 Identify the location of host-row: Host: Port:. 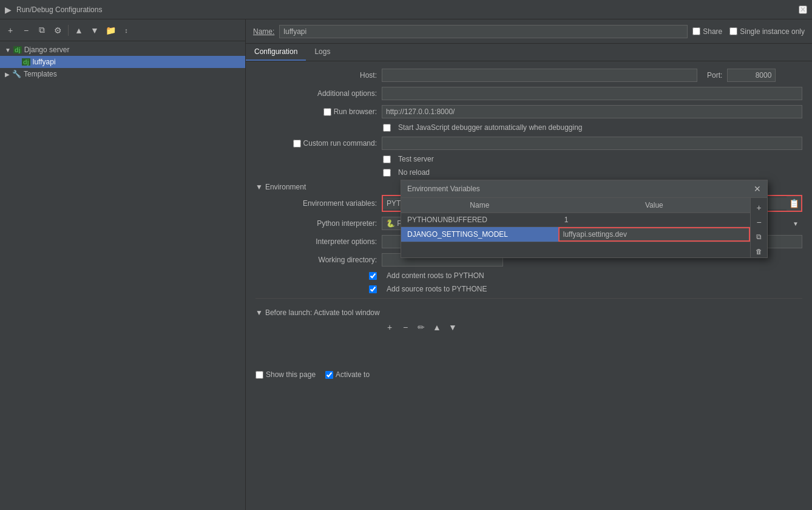
(529, 75).